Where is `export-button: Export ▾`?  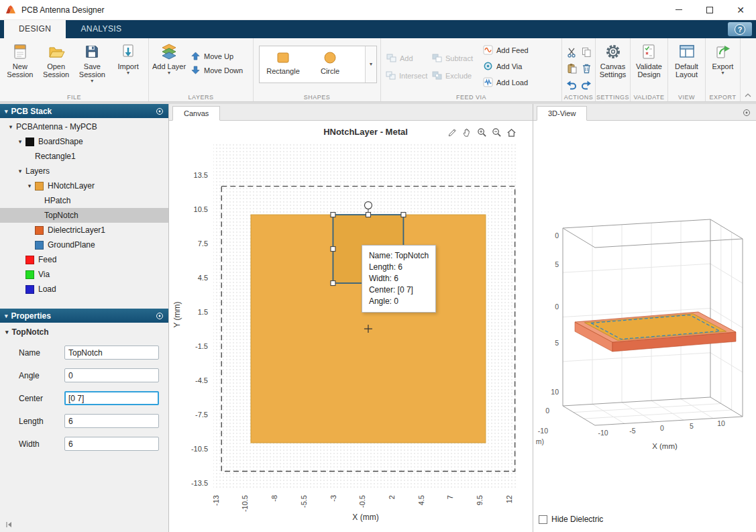
export-button: Export ▾ is located at coordinates (723, 58).